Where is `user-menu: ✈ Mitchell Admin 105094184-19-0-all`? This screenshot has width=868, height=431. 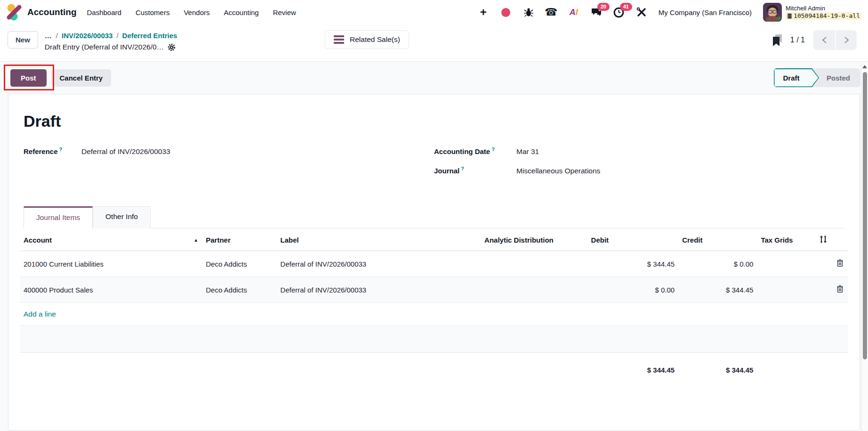 user-menu: ✈ Mitchell Admin 105094184-19-0-all is located at coordinates (812, 12).